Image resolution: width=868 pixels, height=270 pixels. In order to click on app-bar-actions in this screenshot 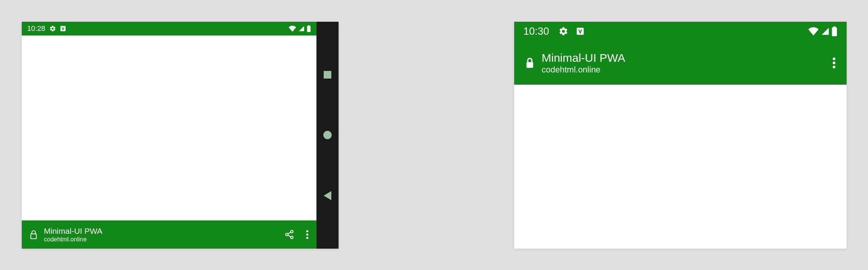, I will do `click(297, 235)`.